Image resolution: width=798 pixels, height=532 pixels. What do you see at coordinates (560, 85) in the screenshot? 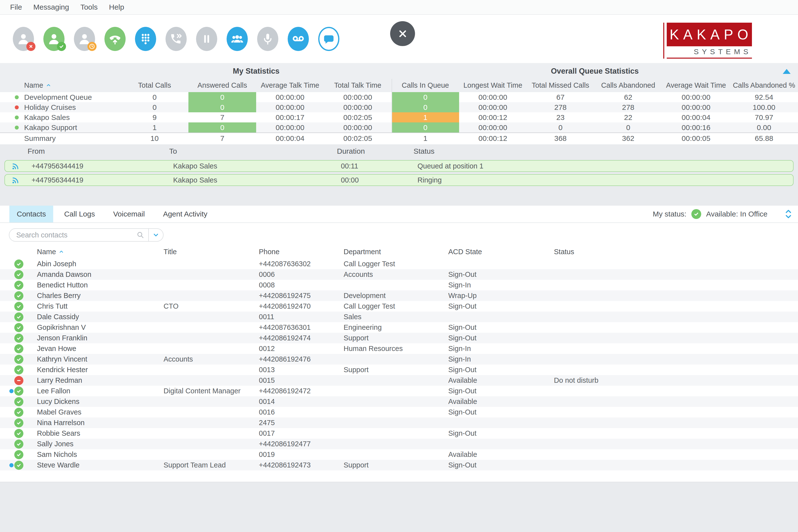
I see `stats-col-total-missed-calls: Total Missed Calls` at bounding box center [560, 85].